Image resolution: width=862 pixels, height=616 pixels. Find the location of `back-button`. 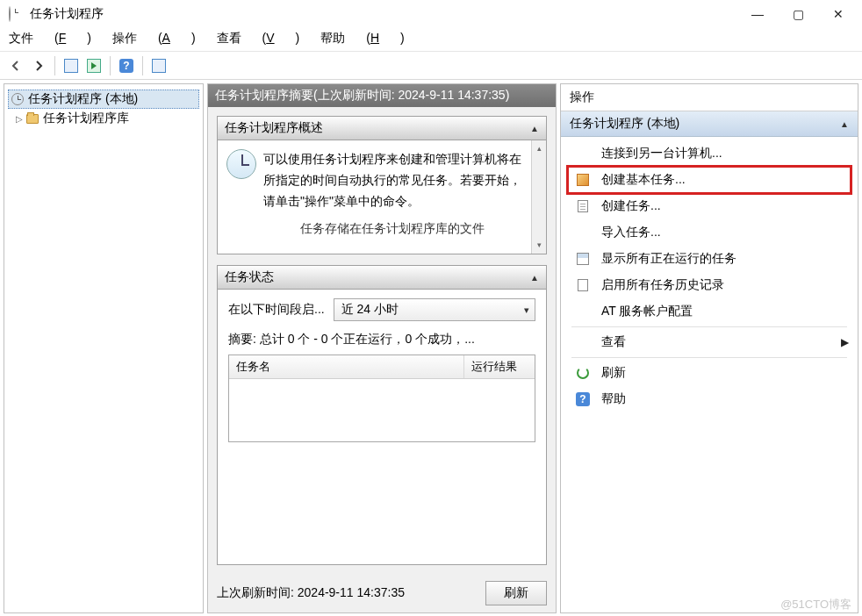

back-button is located at coordinates (16, 66).